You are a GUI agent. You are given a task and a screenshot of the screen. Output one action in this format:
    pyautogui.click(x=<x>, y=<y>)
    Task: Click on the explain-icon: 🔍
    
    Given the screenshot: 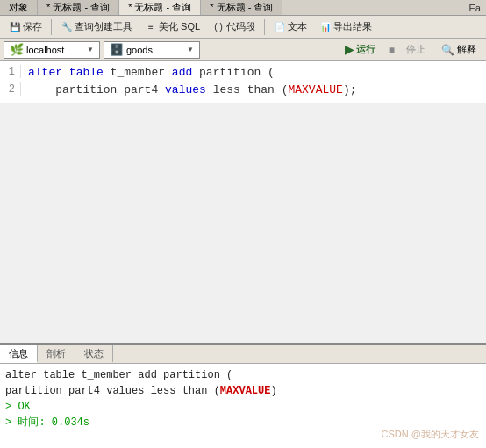 What is the action you would take?
    pyautogui.click(x=447, y=50)
    